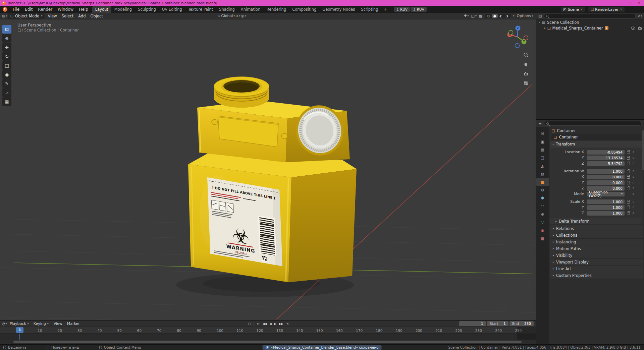 This screenshot has height=350, width=644. Describe the element at coordinates (498, 324) in the screenshot. I see `frame-start-field: Start1` at that location.